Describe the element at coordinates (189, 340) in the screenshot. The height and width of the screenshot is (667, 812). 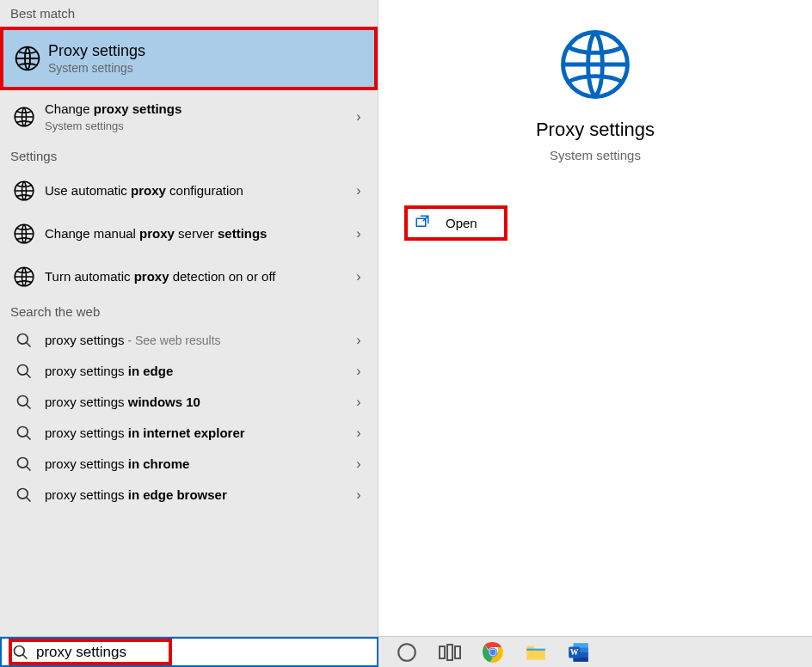
I see `web-result-0: proxy settings - See web results ›` at that location.